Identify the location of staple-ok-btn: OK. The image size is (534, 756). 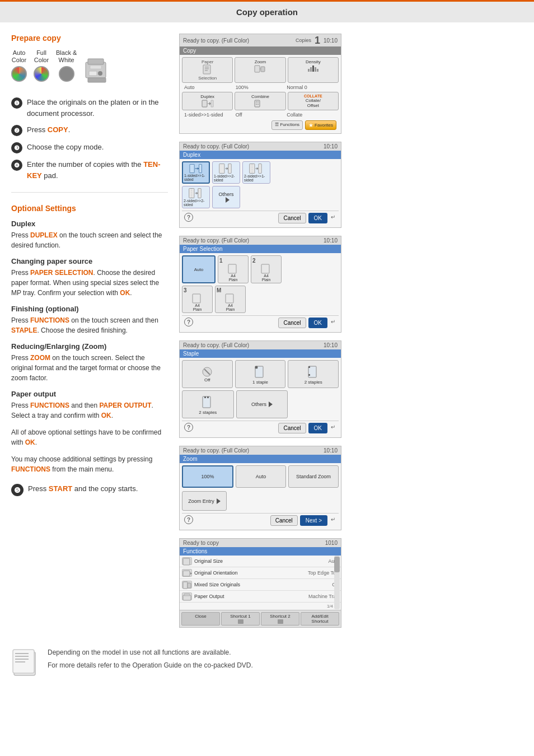
(318, 428).